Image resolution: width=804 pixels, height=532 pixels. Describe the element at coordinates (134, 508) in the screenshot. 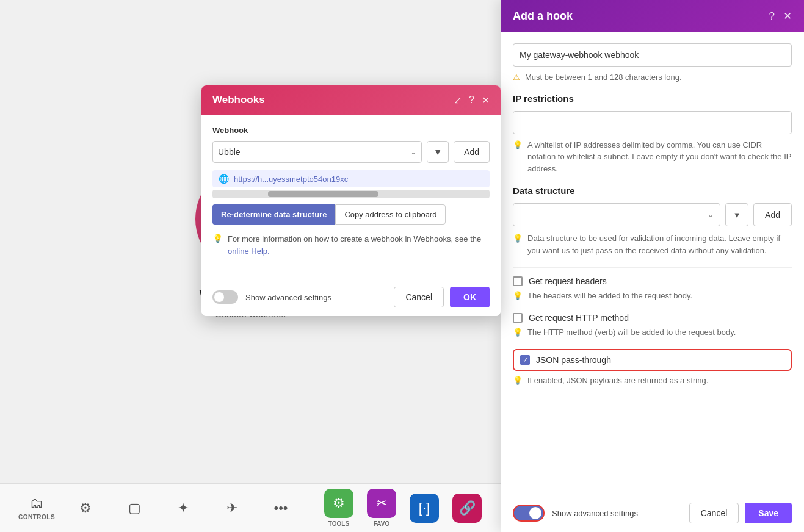

I see `panel-icon: ▢` at that location.